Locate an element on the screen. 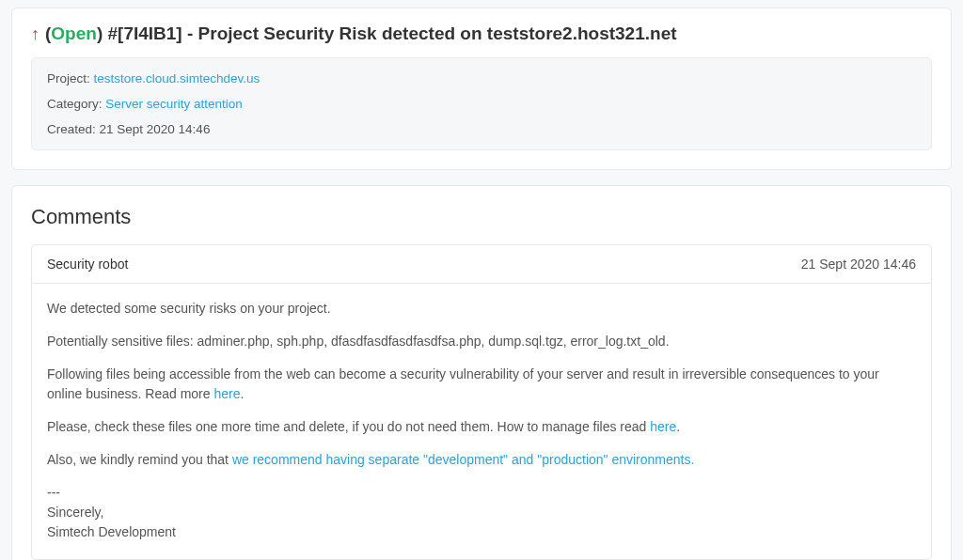 This screenshot has width=963, height=560. comments-heading: Comments is located at coordinates (482, 223).